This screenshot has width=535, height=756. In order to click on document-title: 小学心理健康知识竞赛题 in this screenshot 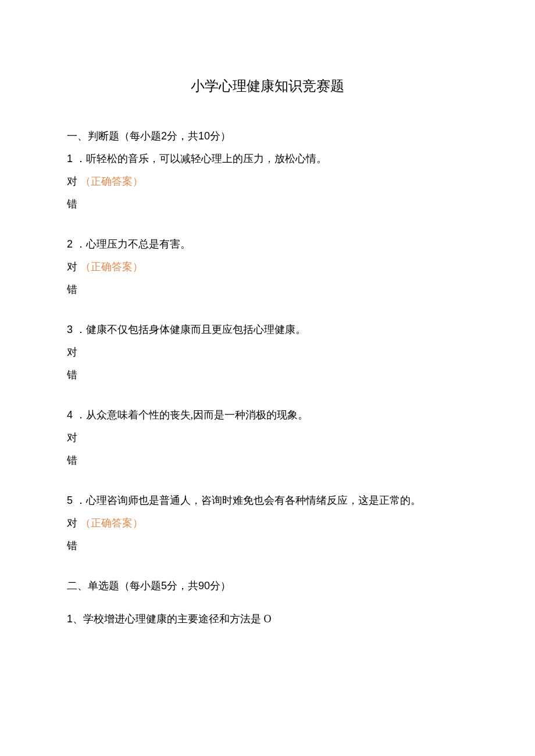, I will do `click(268, 86)`.